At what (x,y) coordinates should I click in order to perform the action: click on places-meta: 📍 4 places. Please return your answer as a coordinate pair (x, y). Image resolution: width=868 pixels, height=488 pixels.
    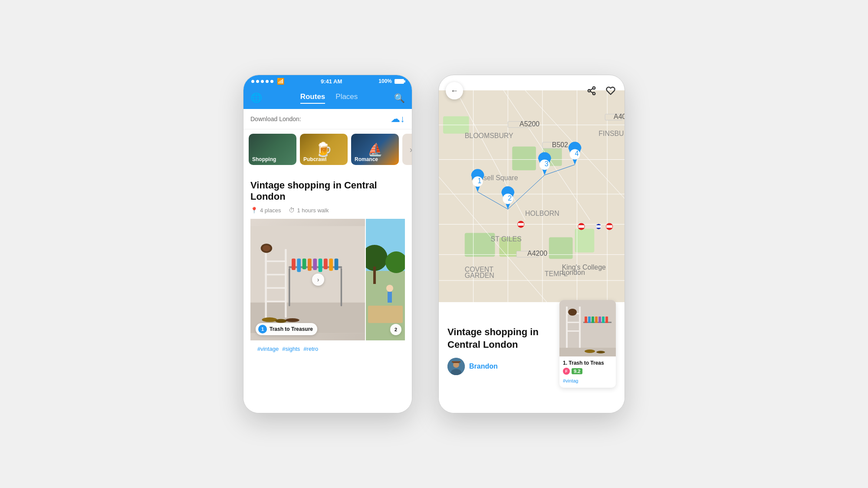
    Looking at the image, I should click on (266, 210).